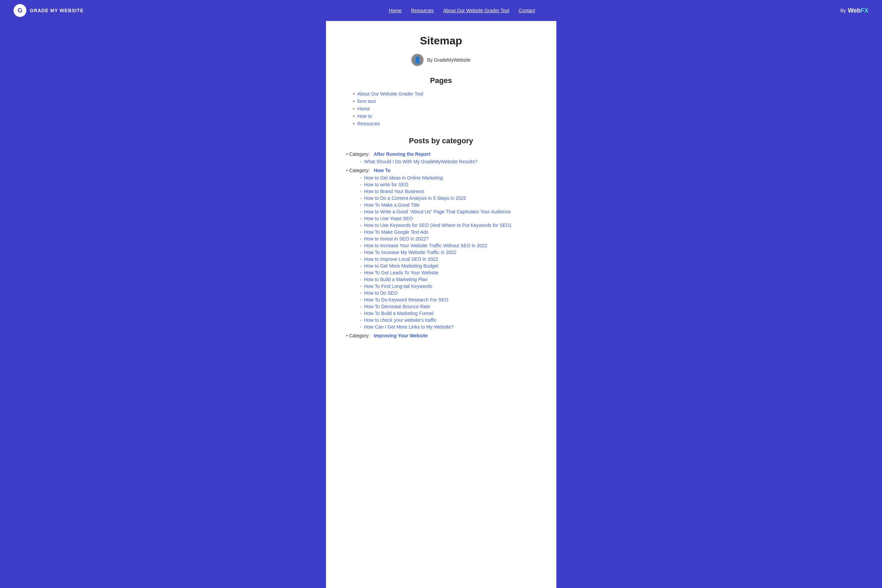  Describe the element at coordinates (441, 170) in the screenshot. I see `category-label: Category: How To` at that location.